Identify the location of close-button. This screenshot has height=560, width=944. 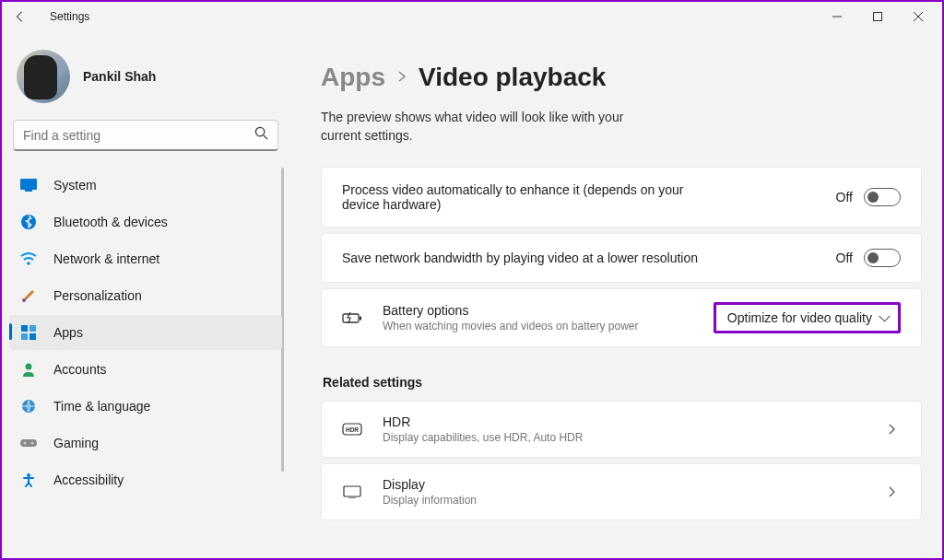
(918, 17).